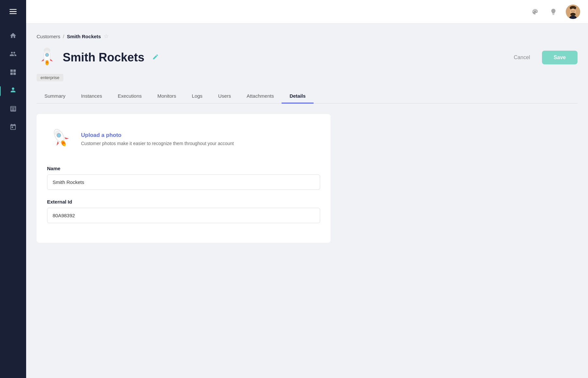 Image resolution: width=588 pixels, height=378 pixels. I want to click on tab-monitors: Monitors, so click(167, 96).